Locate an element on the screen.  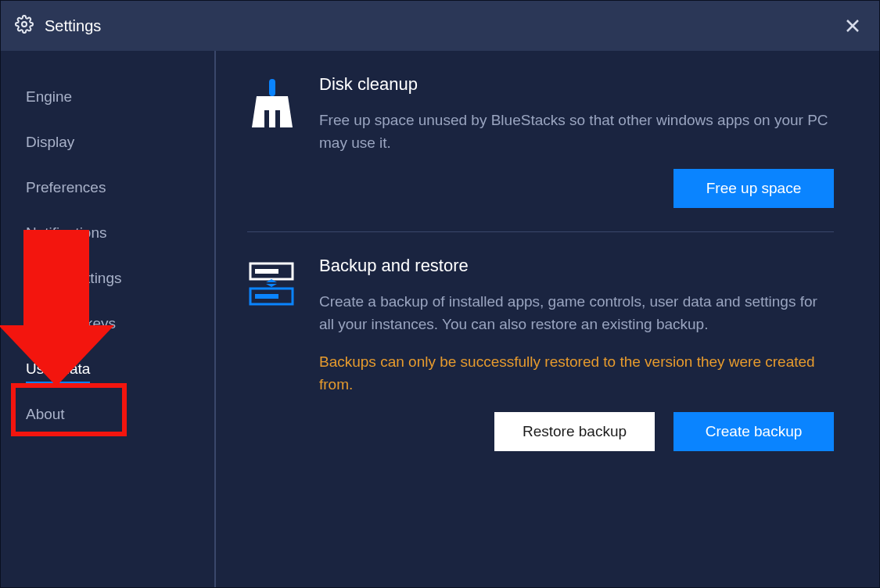
broom-icon is located at coordinates (271, 141).